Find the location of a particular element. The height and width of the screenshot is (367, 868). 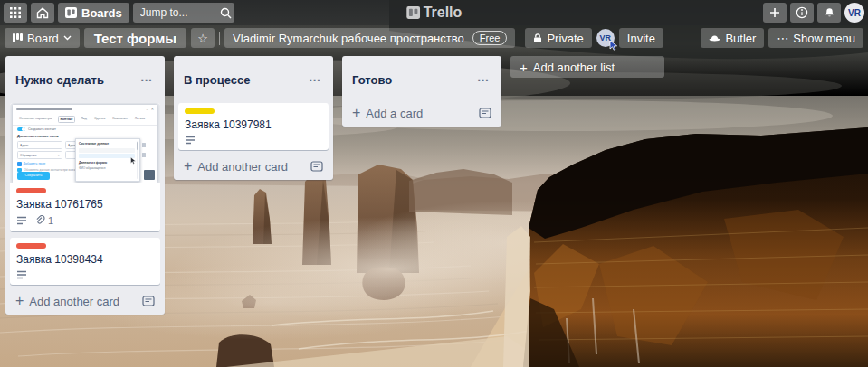

add-list-button: + Add another list is located at coordinates (587, 67).